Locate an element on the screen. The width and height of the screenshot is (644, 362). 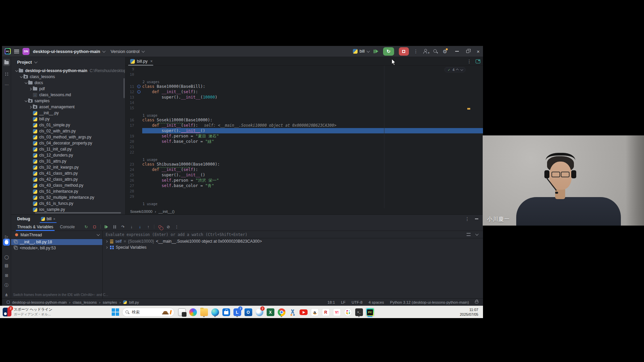
debug-options-icon: ⋮ is located at coordinates (467, 219).